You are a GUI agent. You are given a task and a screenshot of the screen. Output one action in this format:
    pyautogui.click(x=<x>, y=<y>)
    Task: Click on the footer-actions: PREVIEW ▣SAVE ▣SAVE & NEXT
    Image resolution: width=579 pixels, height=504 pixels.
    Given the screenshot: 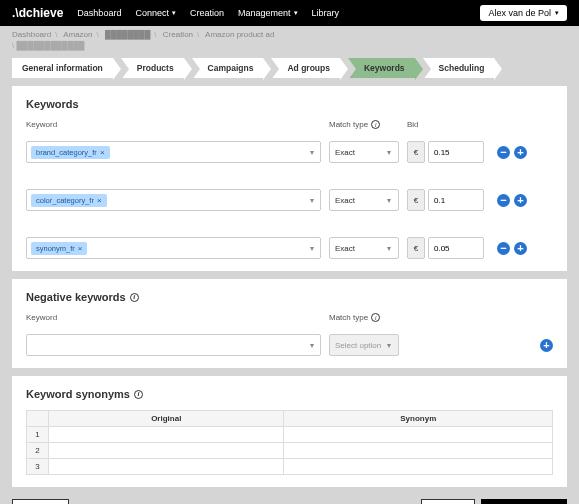 What is the action you would take?
    pyautogui.click(x=290, y=500)
    